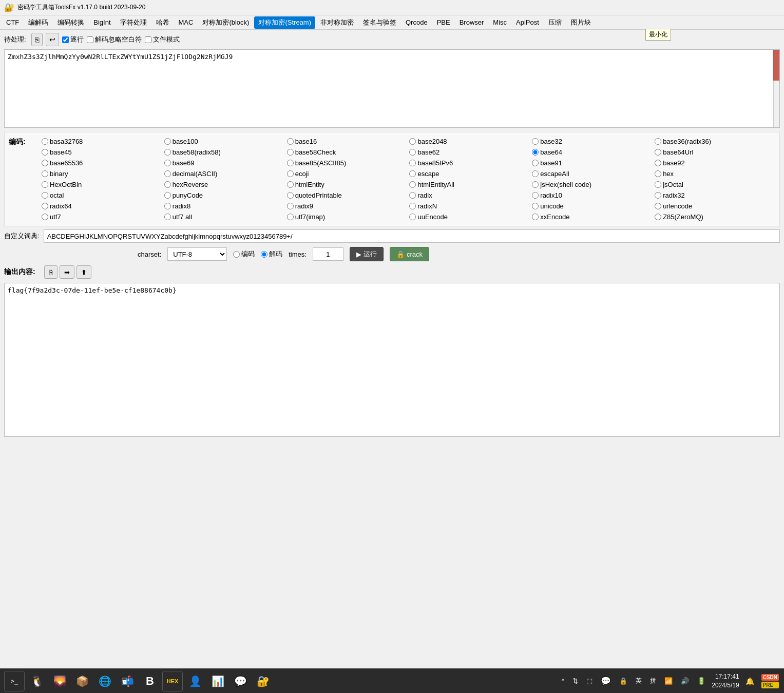  I want to click on ignore-whitespace-label: 解码忽略空白符, so click(114, 40).